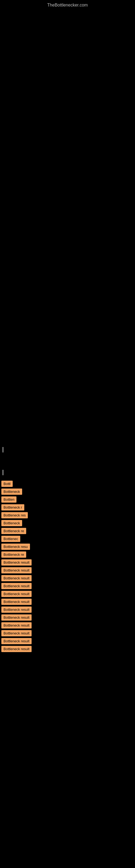 The width and height of the screenshot is (135, 868). What do you see at coordinates (7, 484) in the screenshot?
I see `bottleneck-badge: Bottl` at bounding box center [7, 484].